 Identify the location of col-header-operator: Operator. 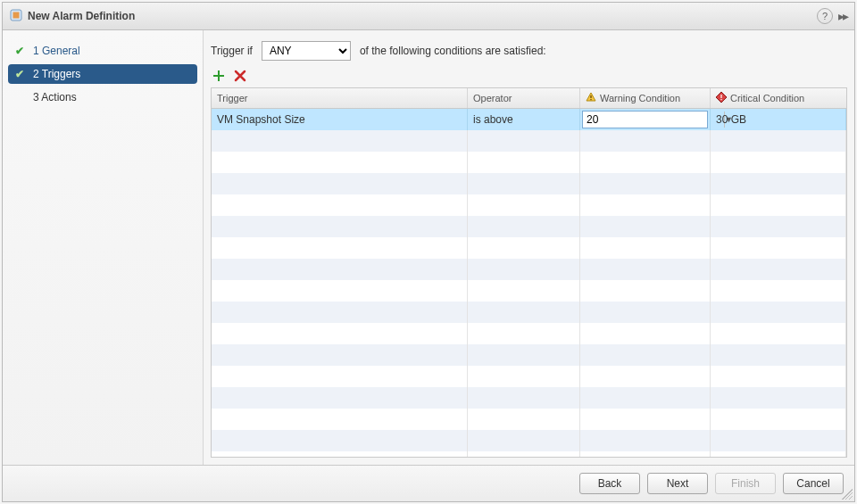
(524, 98).